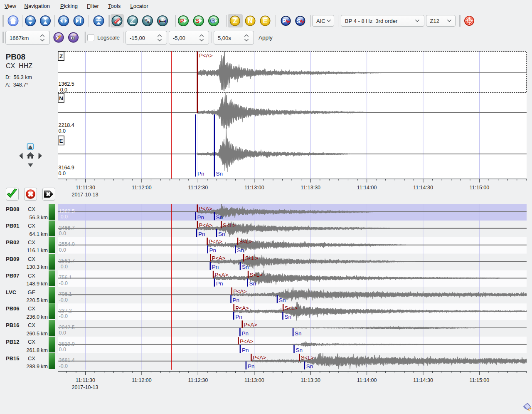 The width and height of the screenshot is (532, 414). I want to click on svg-text: 2218.4, so click(66, 125).